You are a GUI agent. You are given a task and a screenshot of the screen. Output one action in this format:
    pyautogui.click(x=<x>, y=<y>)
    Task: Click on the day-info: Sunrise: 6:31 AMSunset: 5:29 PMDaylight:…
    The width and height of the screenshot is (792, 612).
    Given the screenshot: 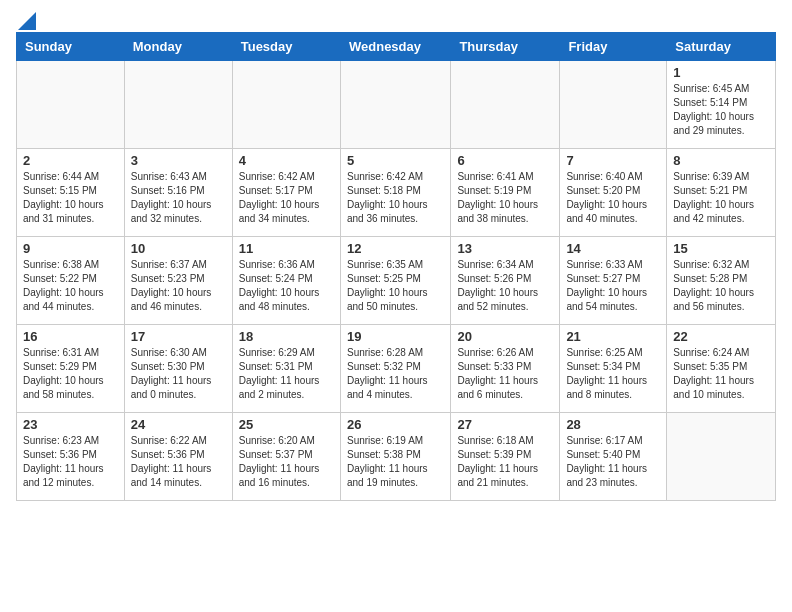 What is the action you would take?
    pyautogui.click(x=70, y=374)
    